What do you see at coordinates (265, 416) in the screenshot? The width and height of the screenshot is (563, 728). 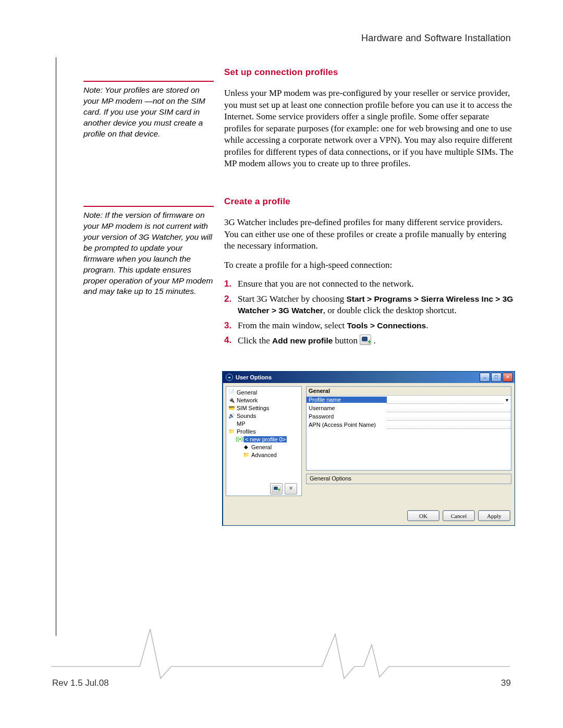 I see `tree-sounds: 🔊Sounds` at bounding box center [265, 416].